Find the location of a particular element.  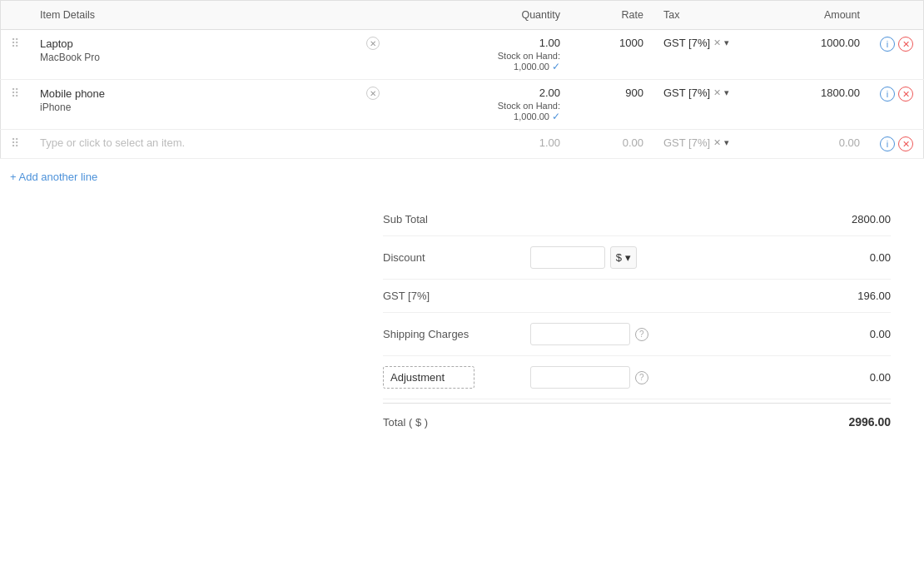

shipping-input-group: ? is located at coordinates (678, 335).